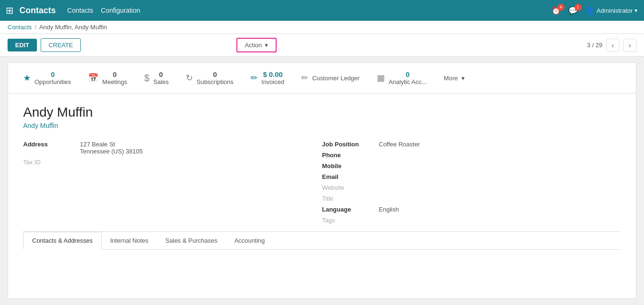 The width and height of the screenshot is (644, 305). Describe the element at coordinates (20, 27) in the screenshot. I see `breadcrumb-parent: Contacts` at that location.